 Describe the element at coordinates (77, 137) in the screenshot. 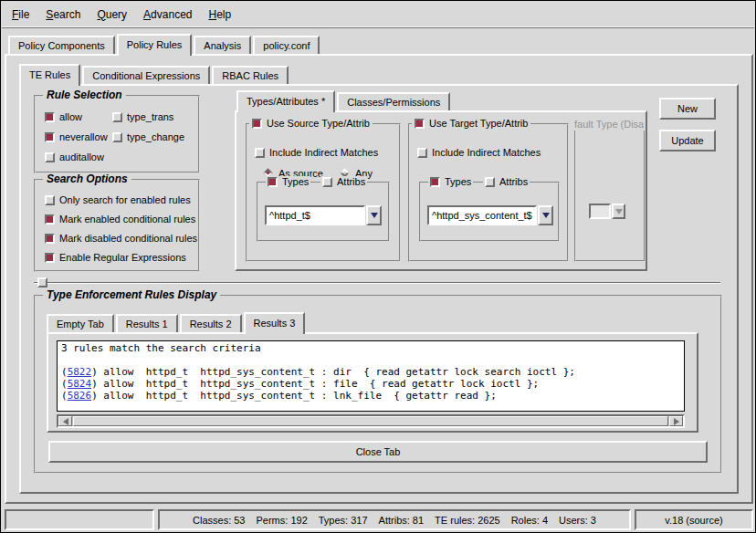

I see `checkbox-neverallow: neverallow` at that location.